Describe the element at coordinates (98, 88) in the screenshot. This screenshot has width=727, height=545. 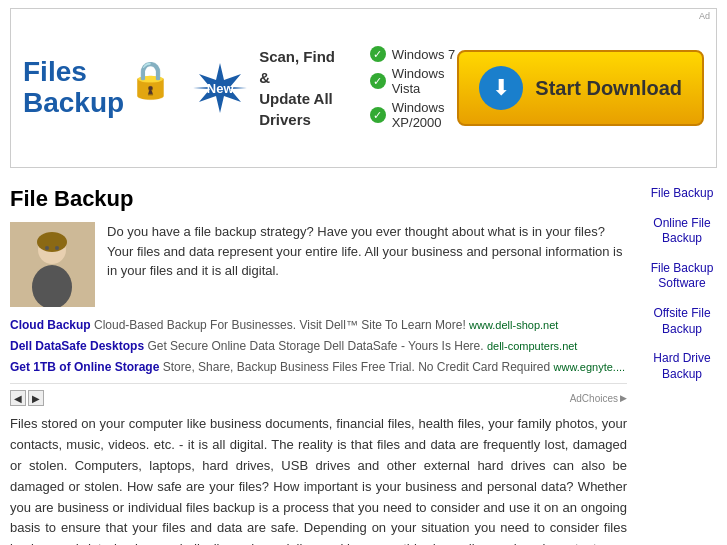
I see `ad-logo: Files Backup 🔒` at that location.